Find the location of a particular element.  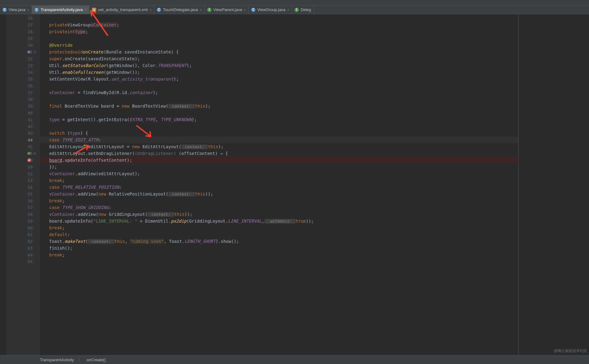

code-line: vContainer = findViewById(R.id.container… is located at coordinates (279, 93).